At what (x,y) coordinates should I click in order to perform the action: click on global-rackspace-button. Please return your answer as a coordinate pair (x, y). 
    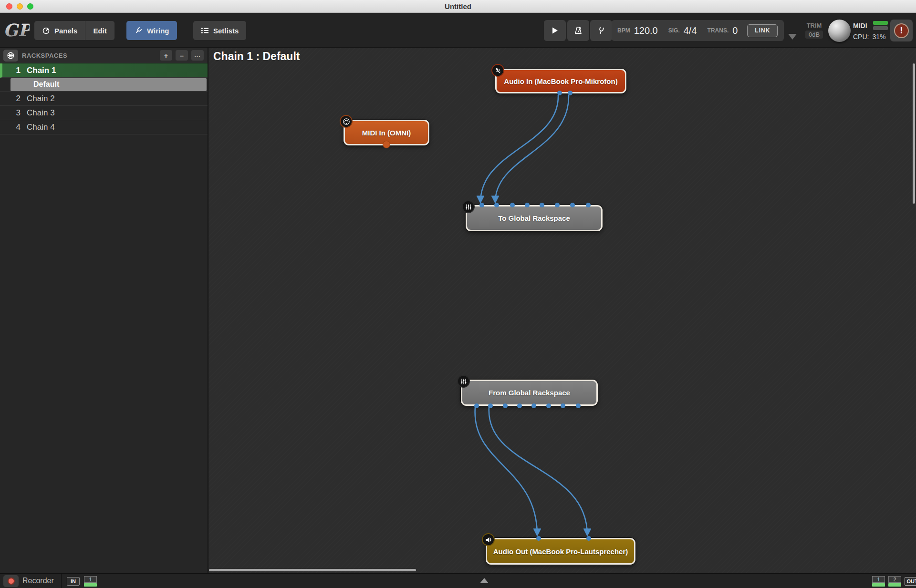
    Looking at the image, I should click on (10, 55).